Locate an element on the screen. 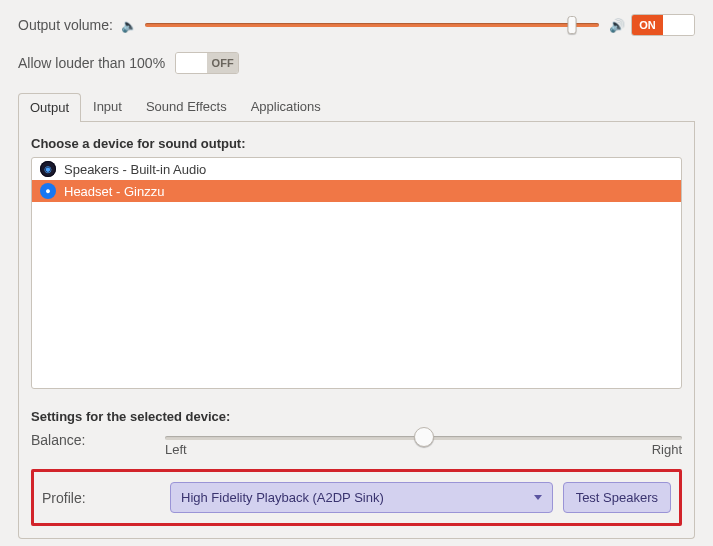  output-volume-row: Output volume: 🔈 🔊 ON is located at coordinates (356, 25).